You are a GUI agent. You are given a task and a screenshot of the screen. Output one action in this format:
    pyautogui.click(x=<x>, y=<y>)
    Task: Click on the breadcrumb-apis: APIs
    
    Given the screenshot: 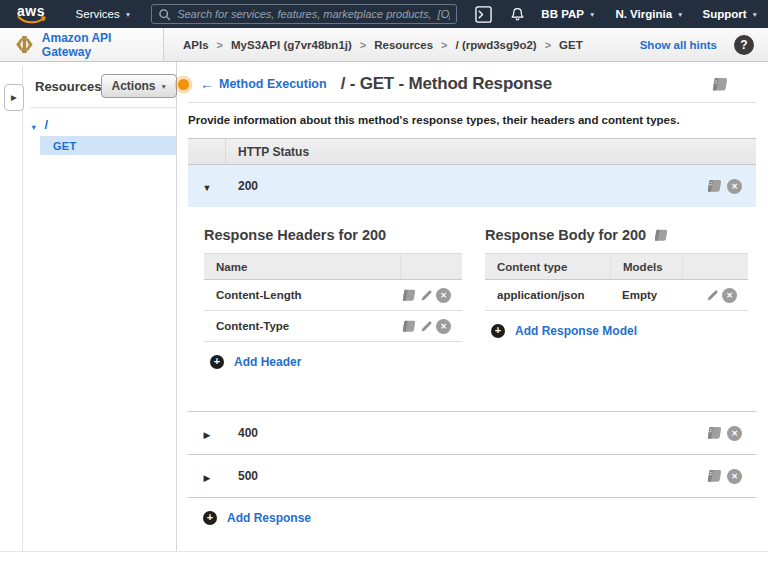 What is the action you would take?
    pyautogui.click(x=196, y=45)
    